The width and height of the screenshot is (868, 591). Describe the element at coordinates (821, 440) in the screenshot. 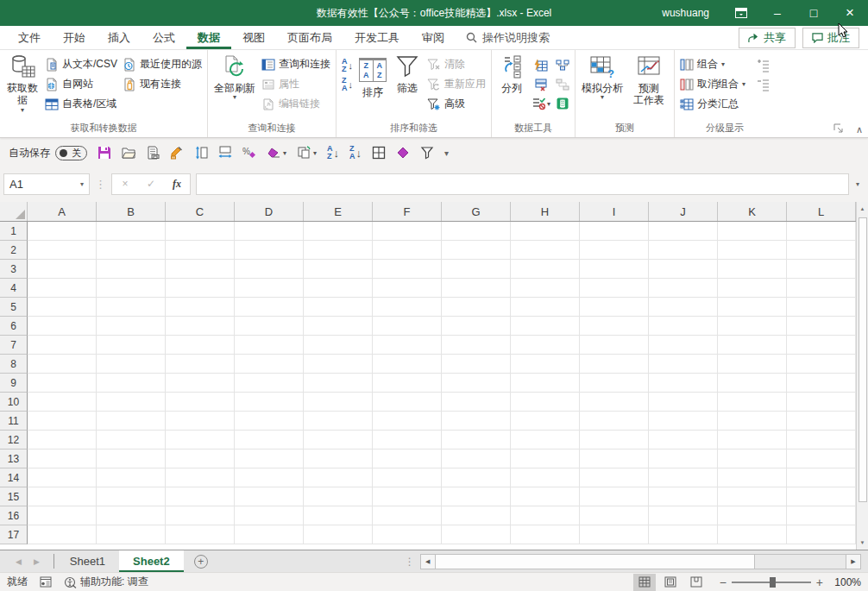

I see `cell-L12` at that location.